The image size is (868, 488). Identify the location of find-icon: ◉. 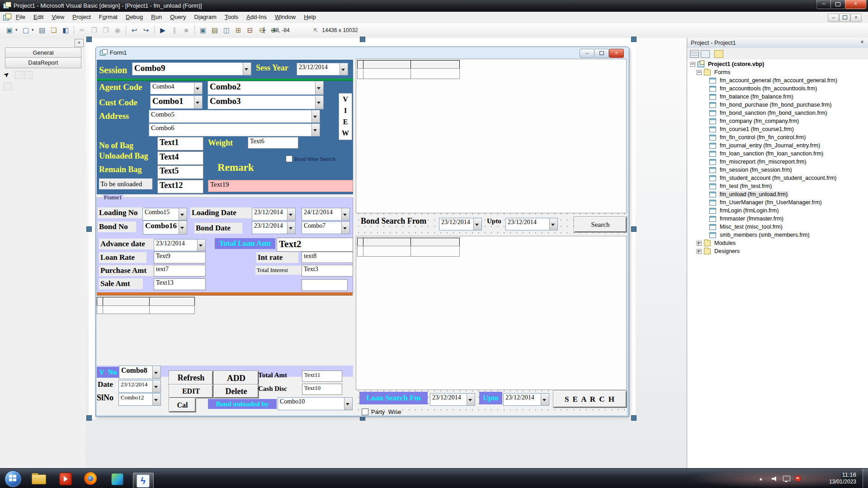
(118, 30).